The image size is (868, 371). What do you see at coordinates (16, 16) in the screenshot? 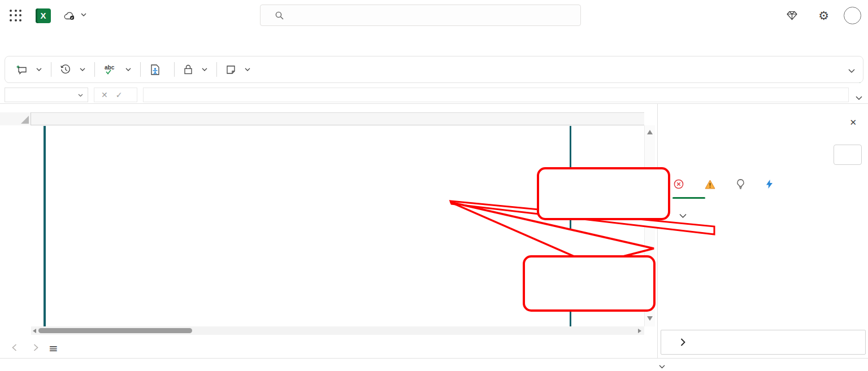
I see `app-launcher-icon` at bounding box center [16, 16].